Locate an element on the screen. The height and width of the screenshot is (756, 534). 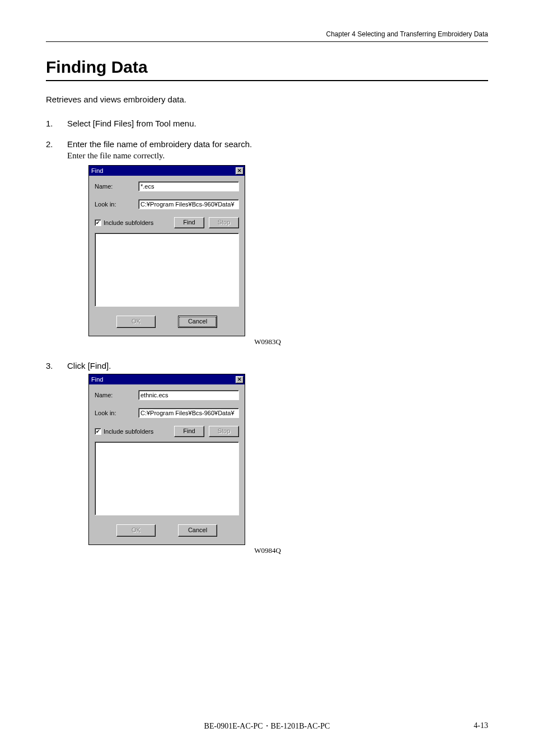
page-footer: BE-0901E-AC-PC・BE-1201B-AC-PC 4-13 is located at coordinates (267, 726).